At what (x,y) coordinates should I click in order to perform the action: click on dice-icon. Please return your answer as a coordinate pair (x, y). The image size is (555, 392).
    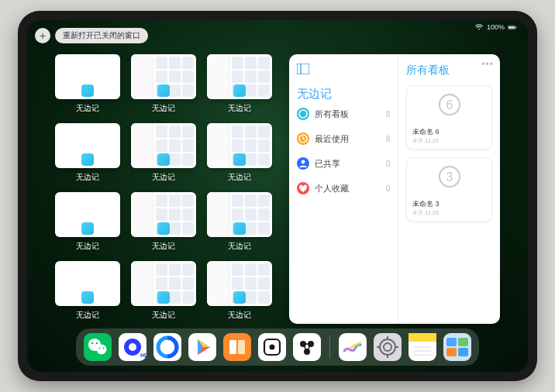
    Looking at the image, I should click on (272, 347).